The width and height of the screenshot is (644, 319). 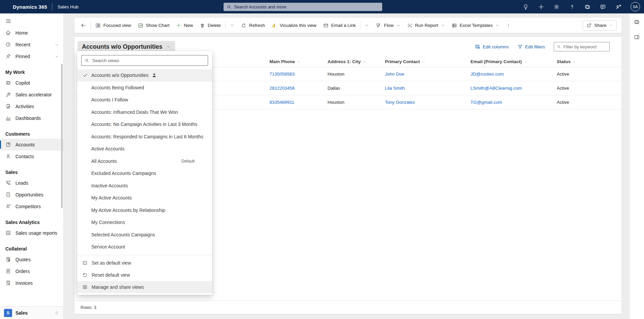 What do you see at coordinates (32, 195) in the screenshot?
I see `sidebar-item-opportunities: Opportunities` at bounding box center [32, 195].